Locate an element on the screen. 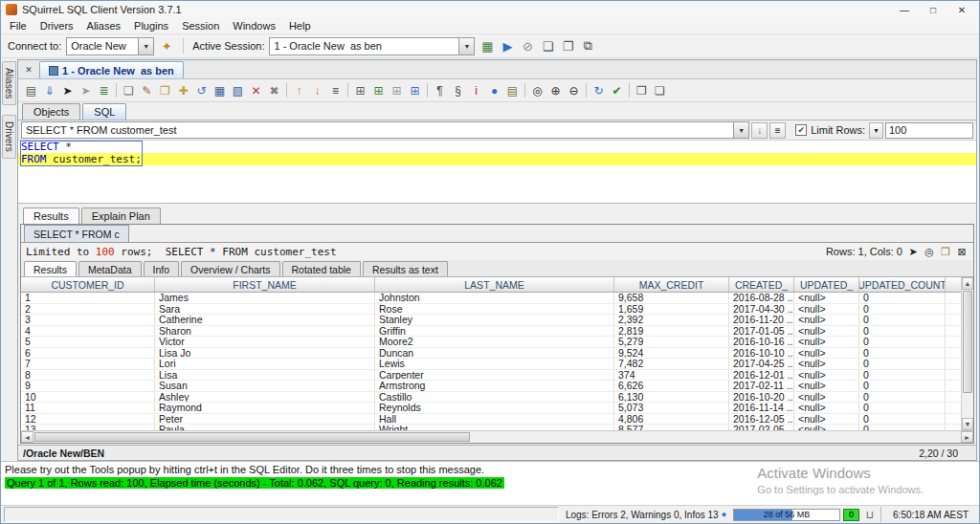 This screenshot has height=524, width=980. open-sql-file-icon: ❐ is located at coordinates (165, 90).